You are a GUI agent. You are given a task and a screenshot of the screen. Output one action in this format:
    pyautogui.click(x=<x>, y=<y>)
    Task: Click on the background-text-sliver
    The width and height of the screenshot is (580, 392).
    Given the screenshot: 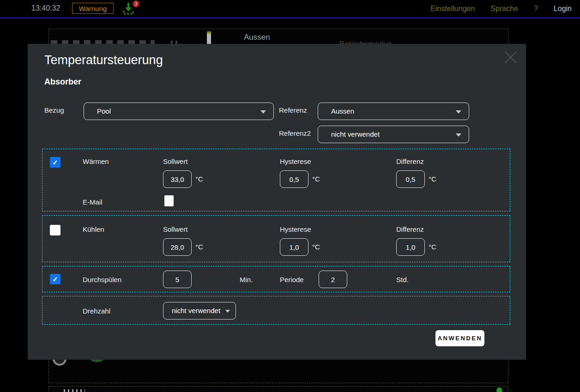 What is the action you would take?
    pyautogui.click(x=74, y=391)
    